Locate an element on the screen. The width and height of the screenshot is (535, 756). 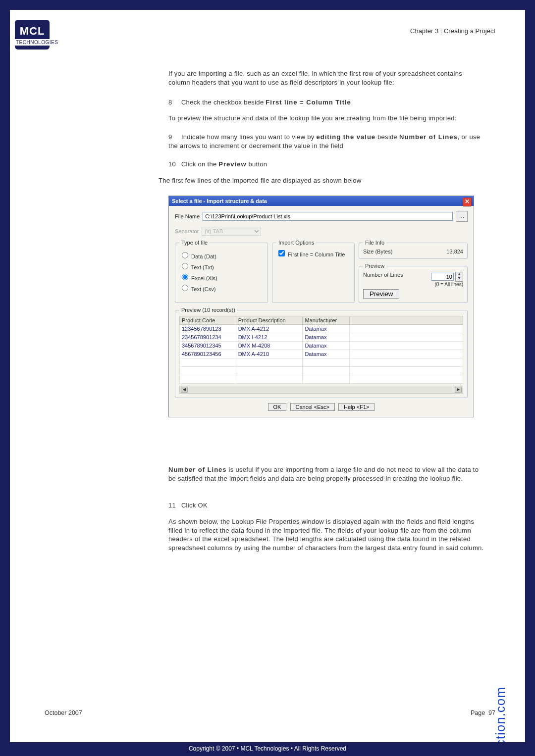
scroll-right-icon: ▶ is located at coordinates (458, 390).